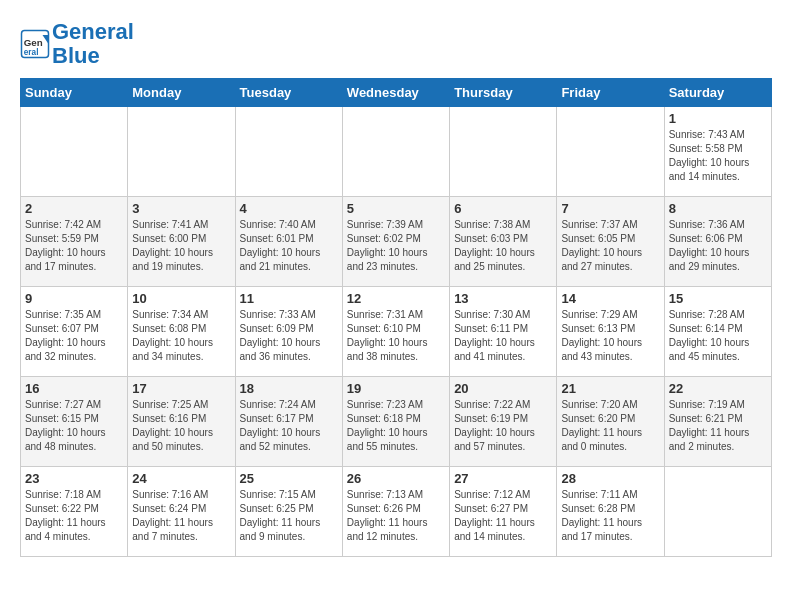 The height and width of the screenshot is (612, 792). Describe the element at coordinates (504, 422) in the screenshot. I see `day-cell: 20Sunrise: 7:22 AM Sunset: 6:19 PM Dayli…` at that location.